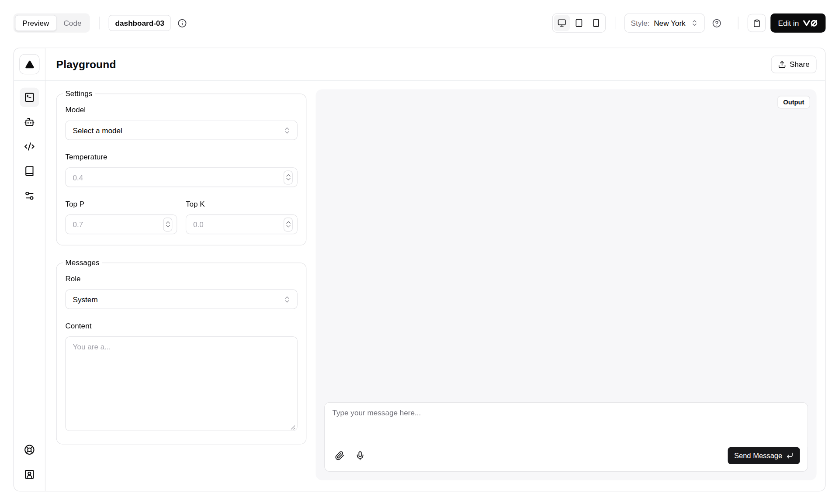 The image size is (839, 504). I want to click on square-user-icon, so click(29, 474).